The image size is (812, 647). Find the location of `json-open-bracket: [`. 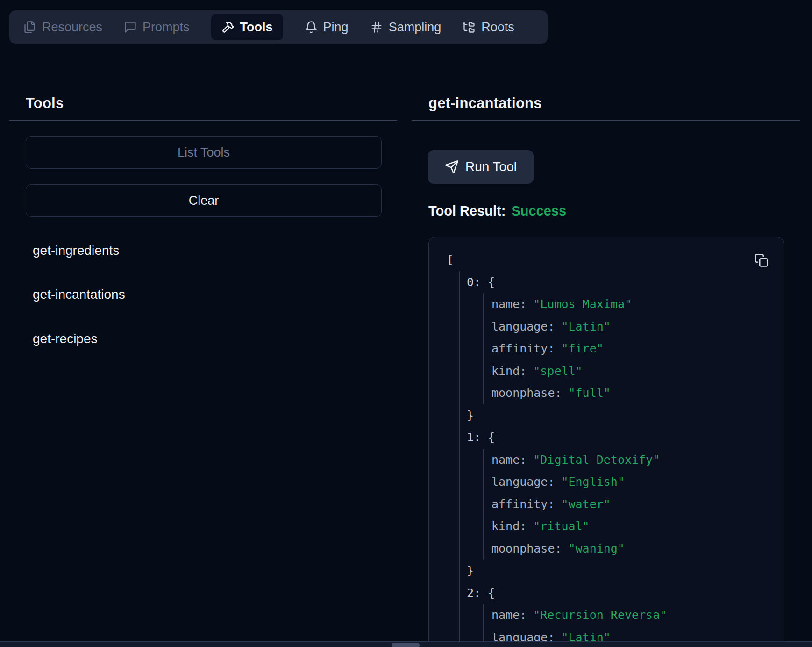

json-open-bracket: [ is located at coordinates (615, 260).